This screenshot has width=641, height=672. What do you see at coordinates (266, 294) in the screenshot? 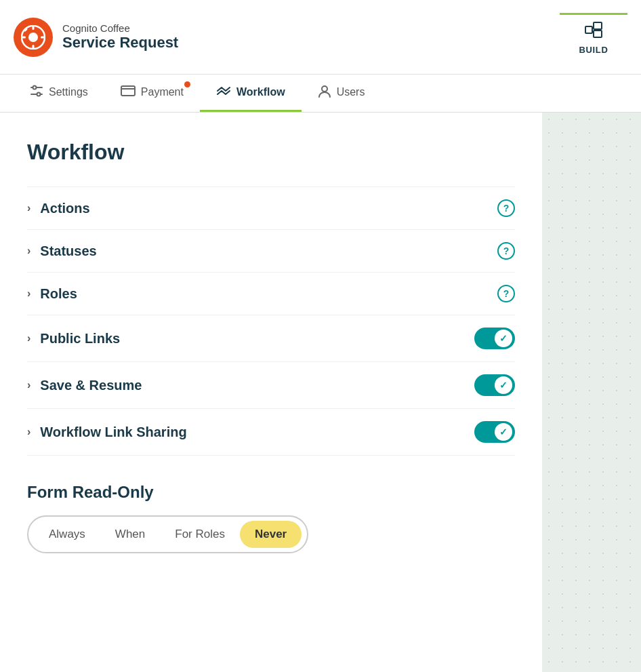
I see `item-label-roles: Roles` at bounding box center [266, 294].